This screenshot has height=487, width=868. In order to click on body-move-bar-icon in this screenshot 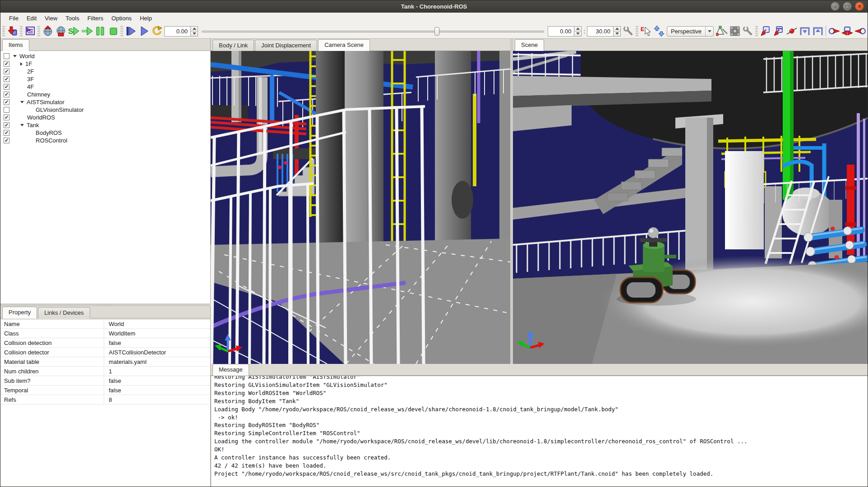, I will do `click(779, 32)`.